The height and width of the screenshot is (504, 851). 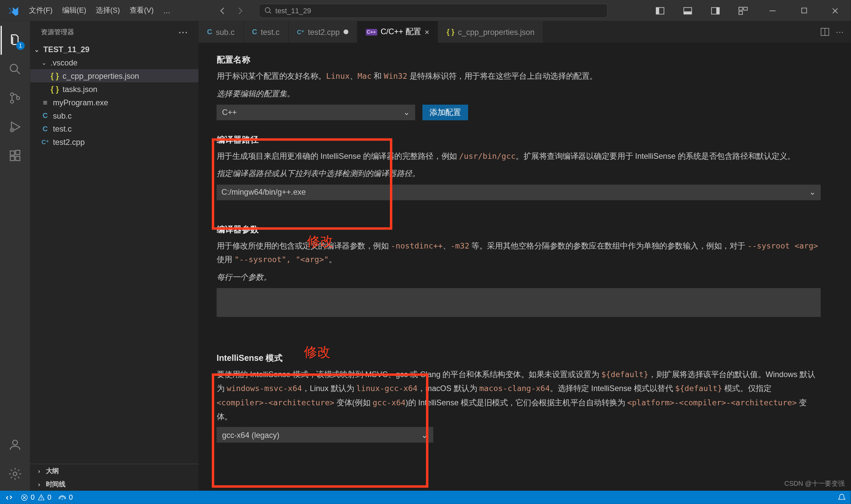 I want to click on warning-count: 0, so click(x=49, y=497).